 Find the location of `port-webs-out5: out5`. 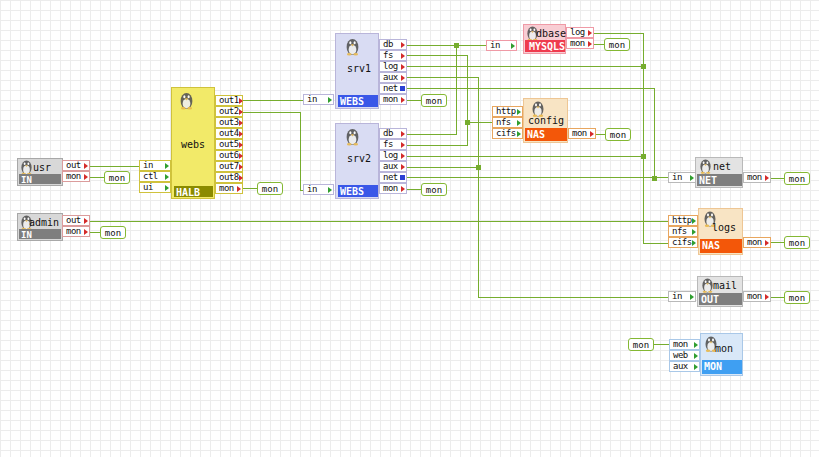

port-webs-out5: out5 is located at coordinates (229, 144).